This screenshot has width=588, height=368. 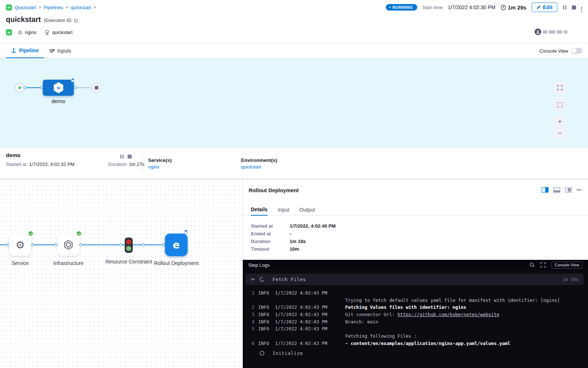 What do you see at coordinates (129, 249) in the screenshot?
I see `traffic-light-green-icon` at bounding box center [129, 249].